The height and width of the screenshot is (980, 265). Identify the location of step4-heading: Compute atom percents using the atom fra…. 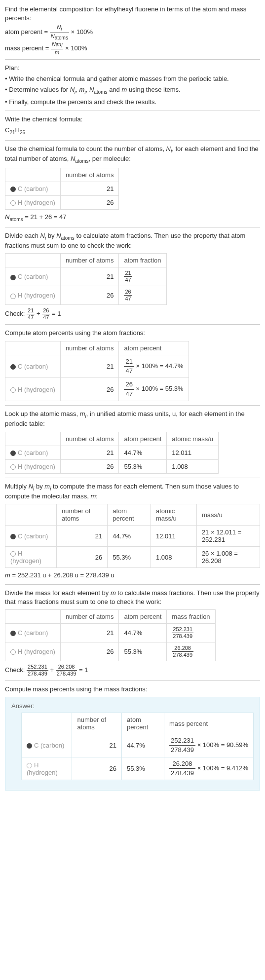
(132, 333).